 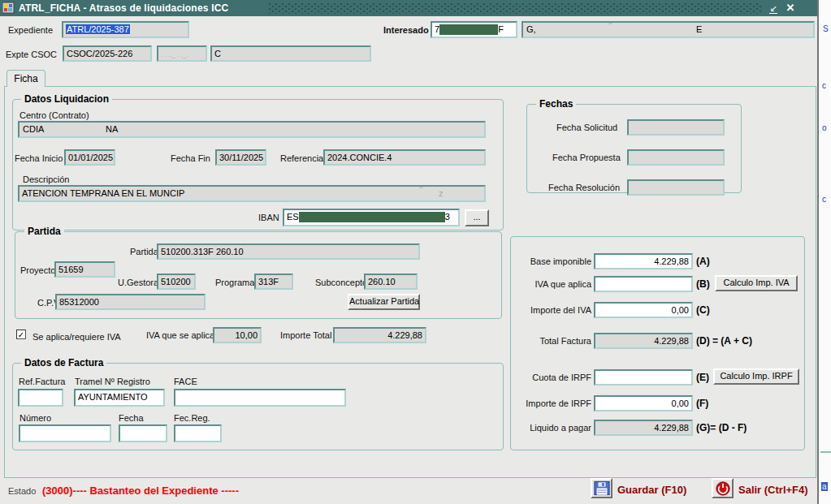 What do you see at coordinates (551, 403) in the screenshot?
I see `importe-irpf-label: Importe de IRPF` at bounding box center [551, 403].